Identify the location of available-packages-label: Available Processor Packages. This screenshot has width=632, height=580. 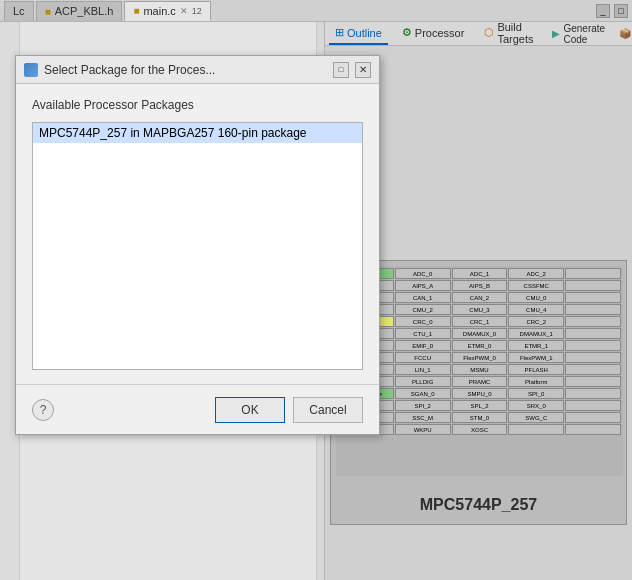
(198, 105).